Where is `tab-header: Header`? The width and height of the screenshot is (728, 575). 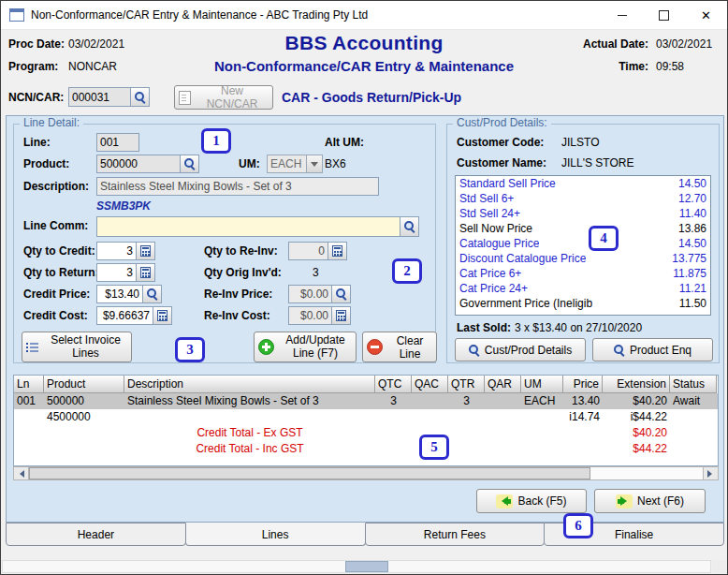
tab-header: Header is located at coordinates (95, 534).